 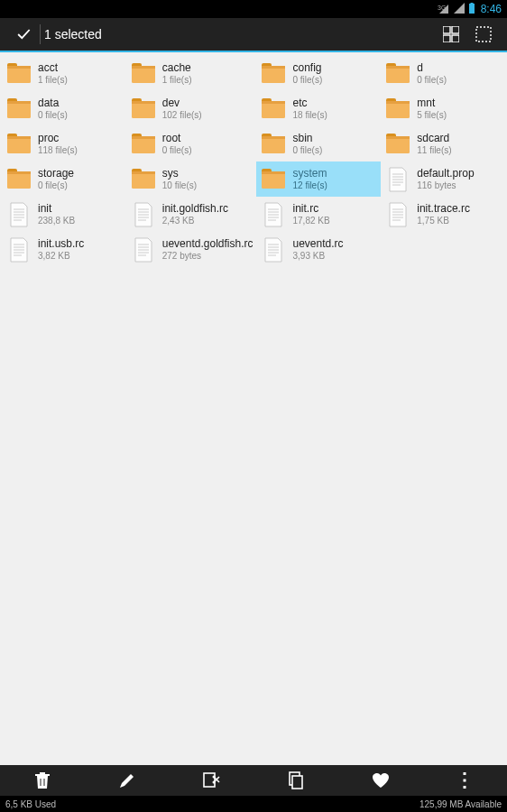 I want to click on delete-button, so click(x=42, y=780).